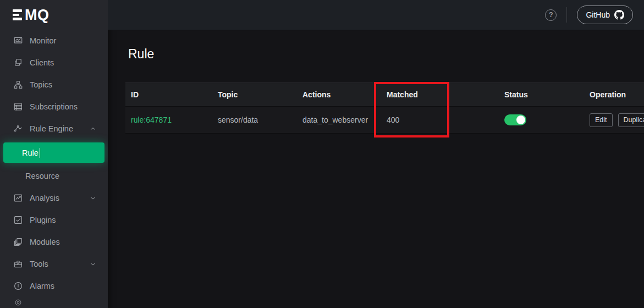  What do you see at coordinates (598, 15) in the screenshot?
I see `github-button-label: GitHub` at bounding box center [598, 15].